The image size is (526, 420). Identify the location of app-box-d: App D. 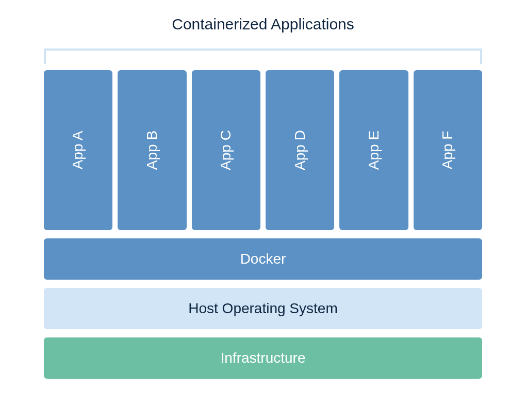
(300, 150).